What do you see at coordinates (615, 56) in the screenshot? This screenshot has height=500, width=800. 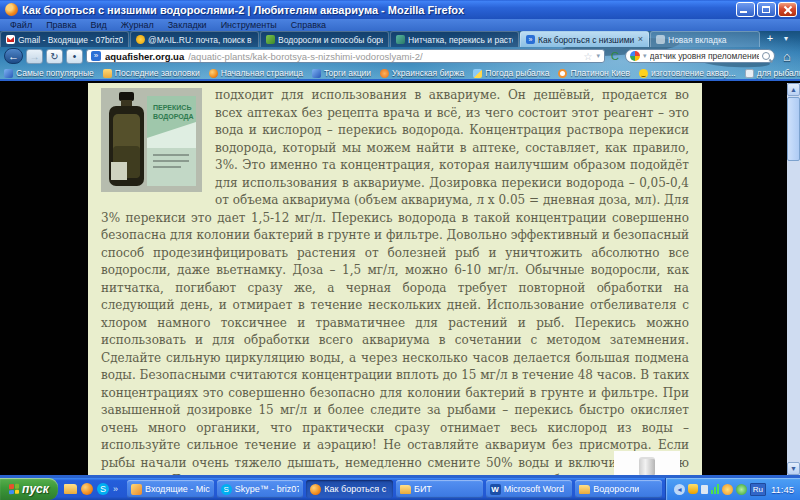 I see `reload-button: C` at bounding box center [615, 56].